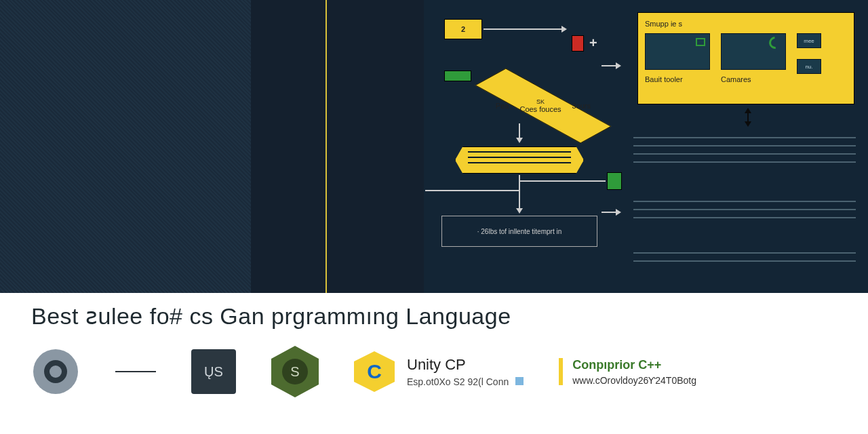 Image resolution: width=868 pixels, height=434 pixels. Describe the element at coordinates (434, 372) in the screenshot. I see `logo-row: ŲS S C Unity CP Esp.ot0Xo S2 92(l Conn C…` at that location.